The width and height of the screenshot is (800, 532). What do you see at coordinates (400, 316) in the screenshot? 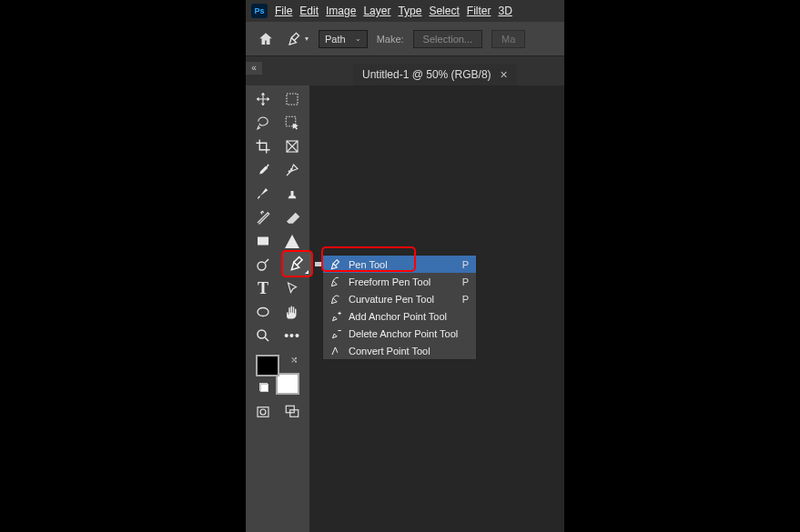
I see `flyout-add-anchor: Add Anchor Point Tool` at bounding box center [400, 316].